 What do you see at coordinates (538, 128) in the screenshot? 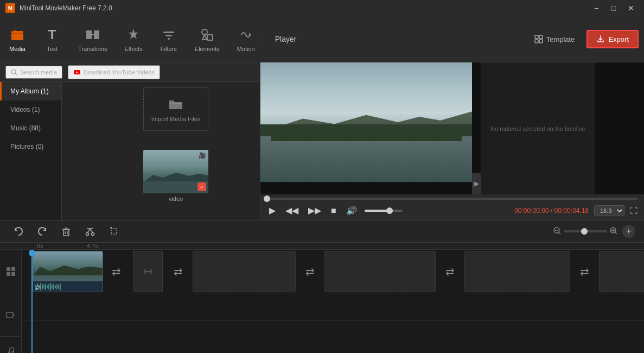
I see `player-info-panel: No material selected on the timeline` at bounding box center [538, 128].